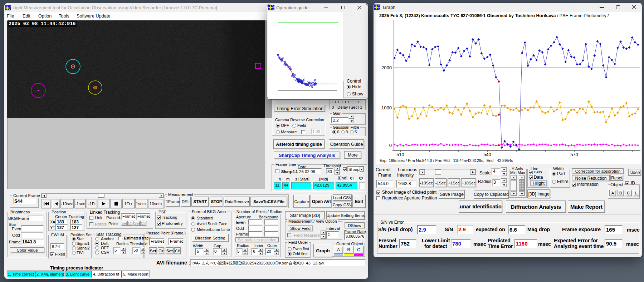  I want to click on svg-text: 0, so click(391, 145).